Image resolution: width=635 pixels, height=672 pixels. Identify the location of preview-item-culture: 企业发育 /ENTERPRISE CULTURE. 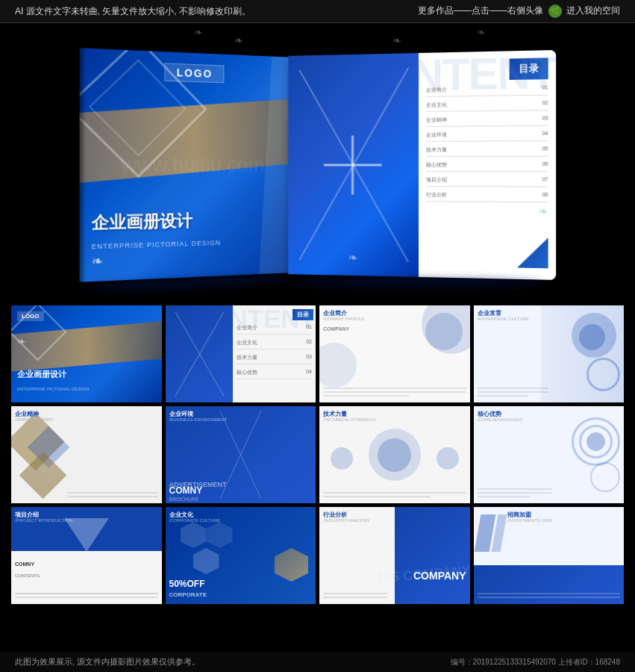
(549, 354).